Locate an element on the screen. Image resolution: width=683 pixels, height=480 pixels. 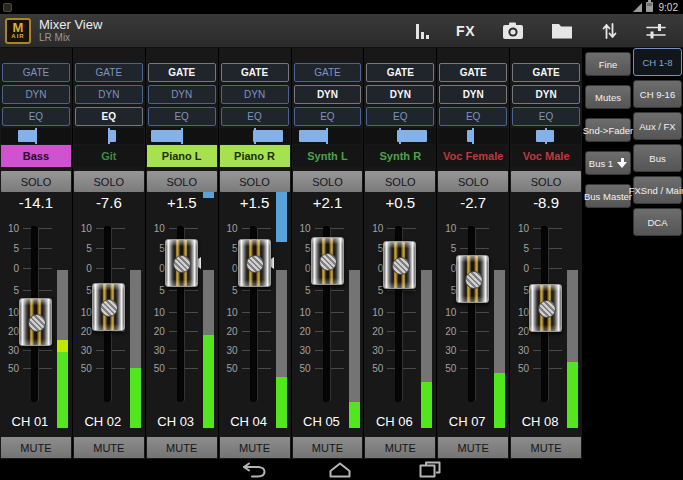
folder-icon is located at coordinates (562, 30).